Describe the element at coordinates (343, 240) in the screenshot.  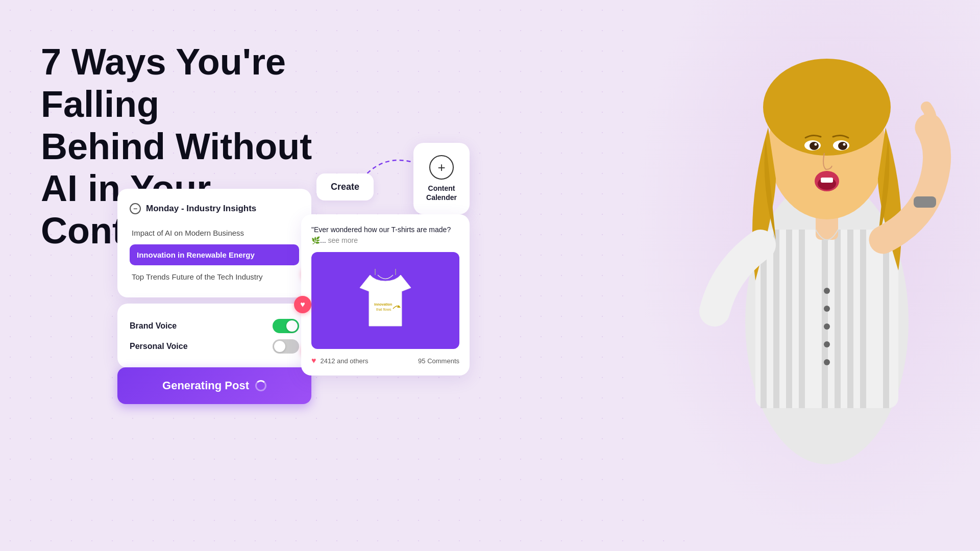
I see `see-more-link: see more` at that location.